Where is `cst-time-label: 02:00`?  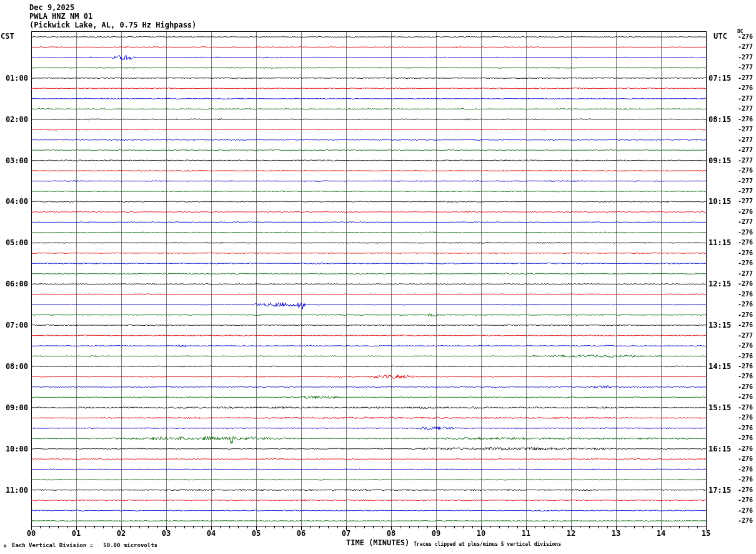 cst-time-label: 02:00 is located at coordinates (14, 119).